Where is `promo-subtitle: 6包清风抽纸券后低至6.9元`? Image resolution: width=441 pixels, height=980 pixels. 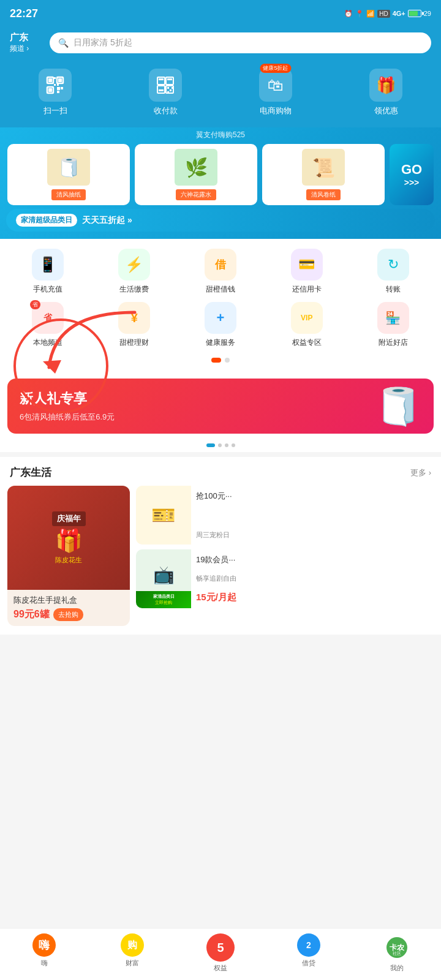
promo-subtitle: 6包清风抽纸券后低至6.9元 is located at coordinates (67, 417).